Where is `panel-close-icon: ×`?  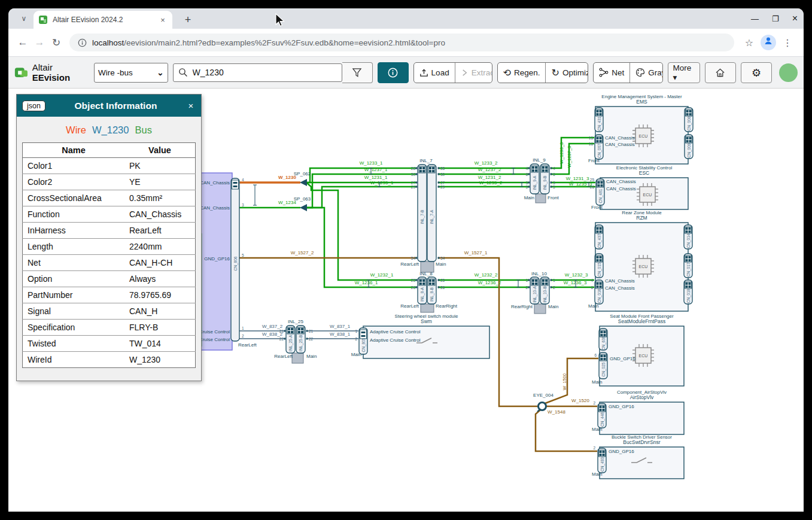 panel-close-icon: × is located at coordinates (191, 105).